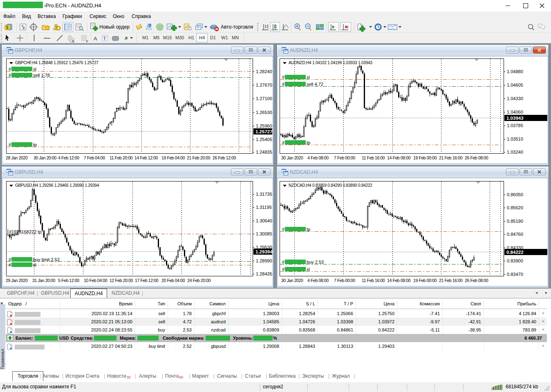  Describe the element at coordinates (515, 252) in the screenshot. I see `svg-text: 0.84222` at that location.